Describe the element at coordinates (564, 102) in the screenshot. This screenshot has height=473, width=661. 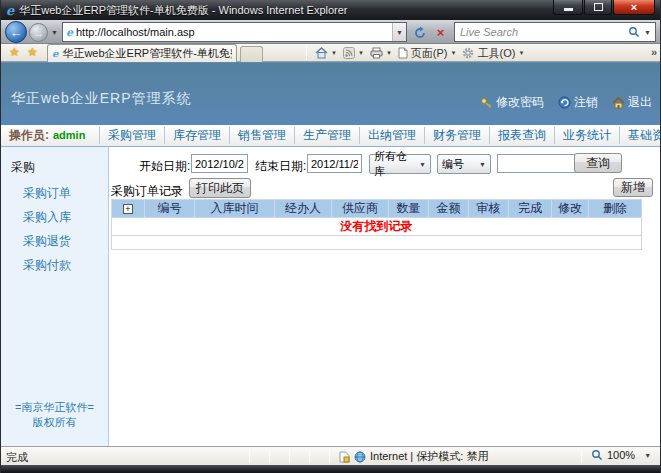
I see `logout-icon` at that location.